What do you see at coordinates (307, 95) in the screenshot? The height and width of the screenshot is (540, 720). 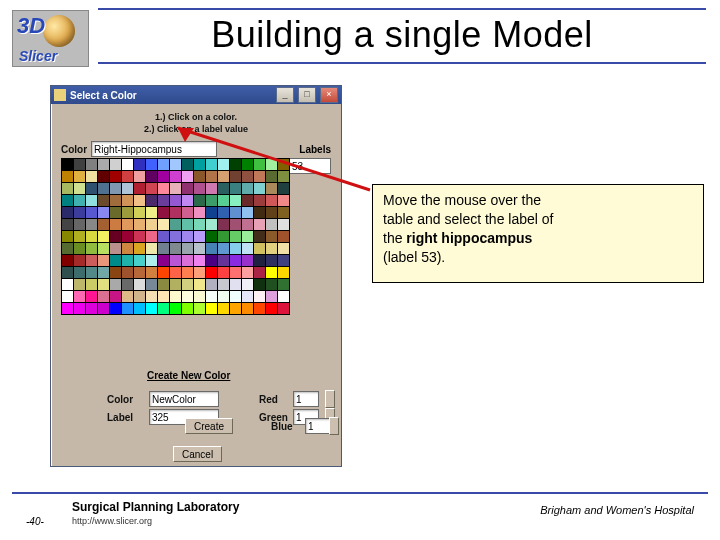 I see `maximize-button: □` at bounding box center [307, 95].